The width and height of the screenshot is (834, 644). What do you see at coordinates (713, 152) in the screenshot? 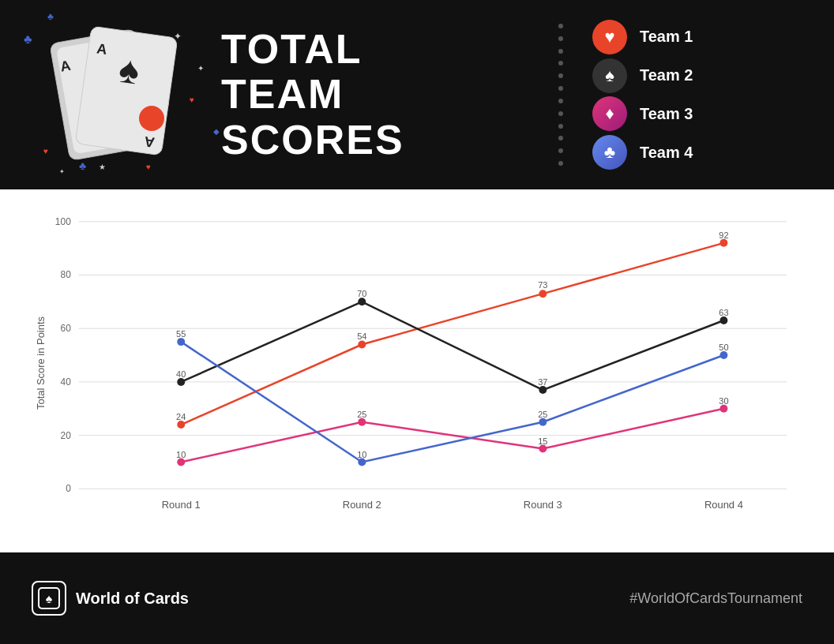
I see `legend-item-team4: ♣ Team 4` at bounding box center [713, 152].